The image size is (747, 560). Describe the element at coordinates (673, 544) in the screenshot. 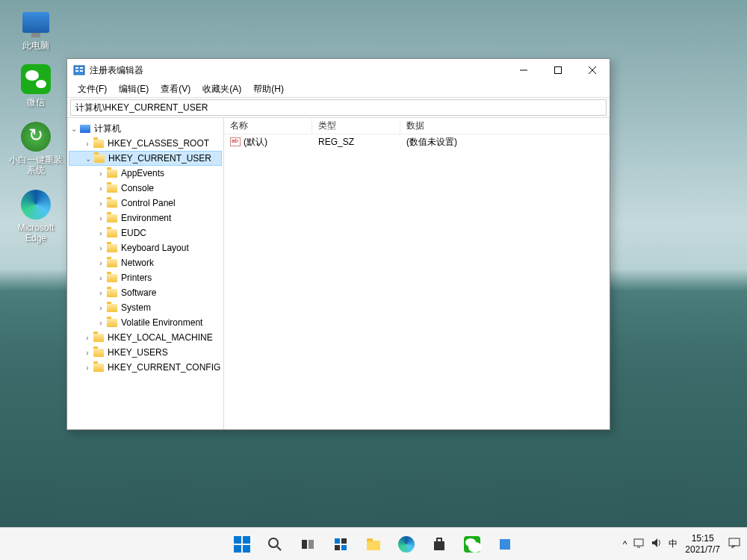

I see `ime-indicator: 中` at that location.